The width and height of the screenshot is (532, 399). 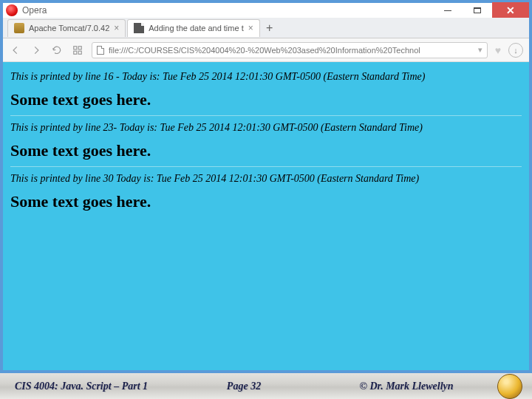 What do you see at coordinates (266, 50) in the screenshot?
I see `navigation-bar: file:///C:/COURSES/CIS%204004%20-%20Web%…` at bounding box center [266, 50].